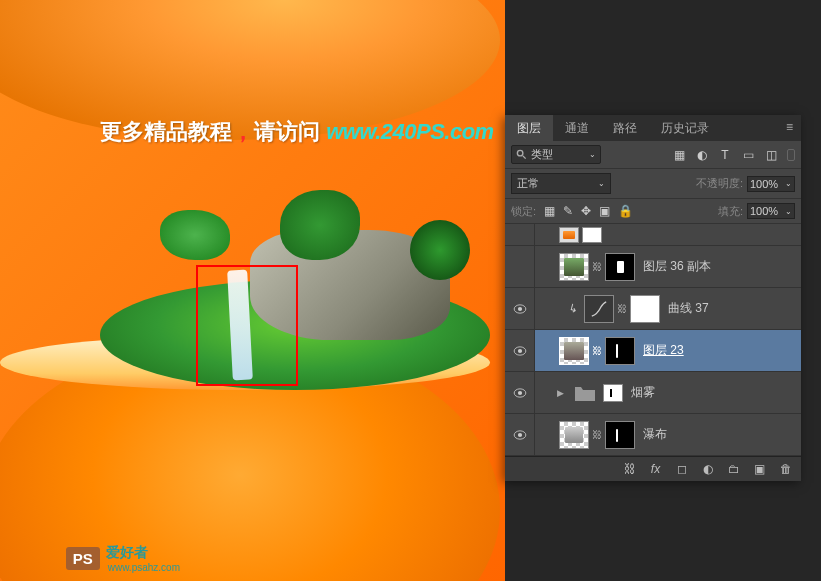 This screenshot has width=821, height=581. What do you see at coordinates (529, 128) in the screenshot?
I see `tab-layers: 图层` at bounding box center [529, 128].